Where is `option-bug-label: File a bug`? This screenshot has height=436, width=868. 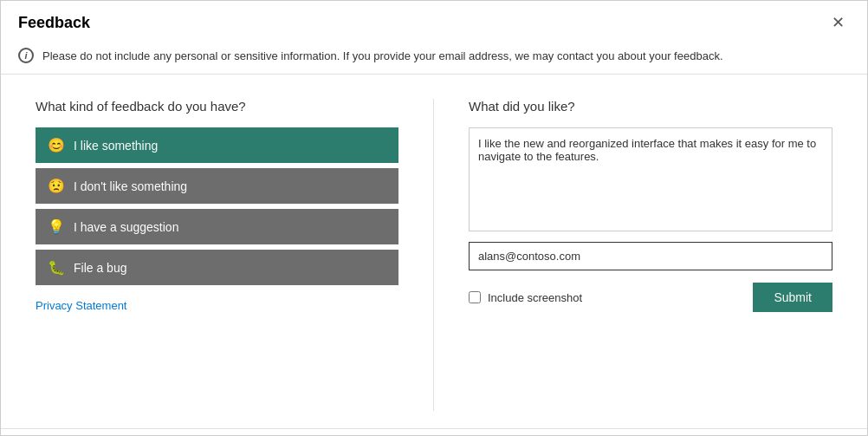 option-bug-label: File a bug is located at coordinates (100, 268).